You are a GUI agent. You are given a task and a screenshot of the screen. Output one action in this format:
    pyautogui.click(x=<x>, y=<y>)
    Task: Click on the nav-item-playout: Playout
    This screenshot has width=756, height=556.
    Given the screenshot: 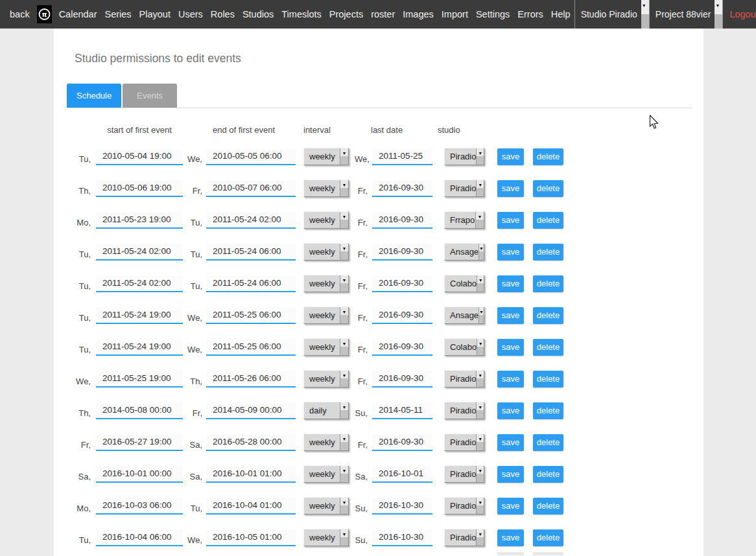 What is the action you would take?
    pyautogui.click(x=155, y=14)
    